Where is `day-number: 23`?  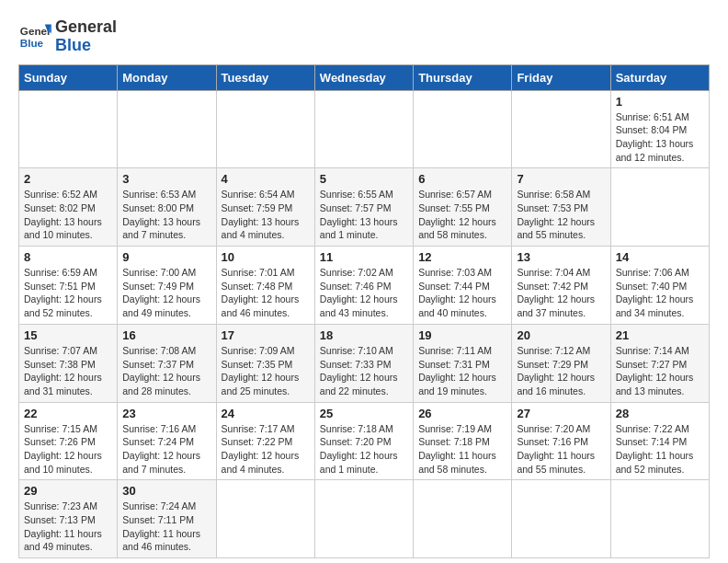 day-number: 23 is located at coordinates (166, 414).